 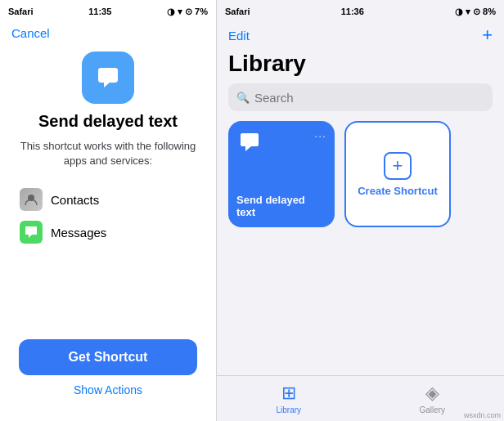 What do you see at coordinates (108, 121) in the screenshot?
I see `shortcut-title: Send delayed text` at bounding box center [108, 121].